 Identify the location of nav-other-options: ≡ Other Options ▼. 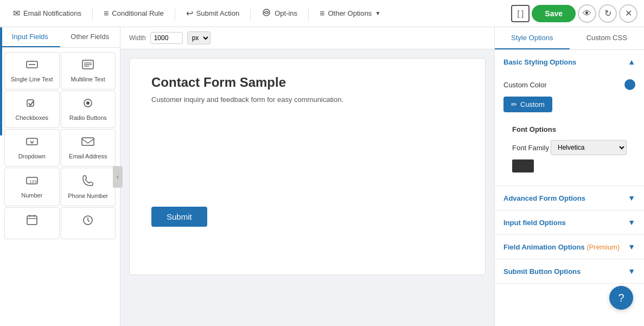
(350, 14).